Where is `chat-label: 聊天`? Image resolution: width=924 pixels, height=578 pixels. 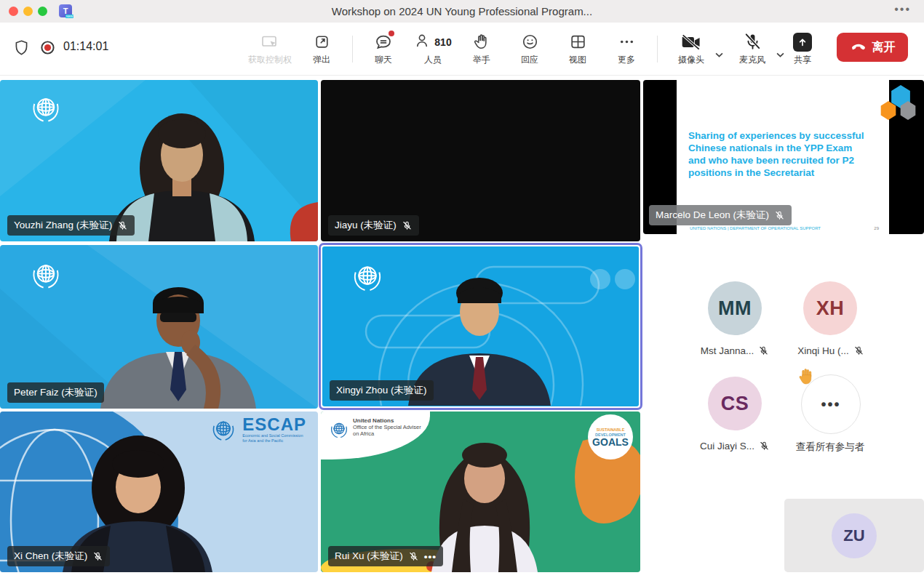 chat-label: 聊天 is located at coordinates (383, 60).